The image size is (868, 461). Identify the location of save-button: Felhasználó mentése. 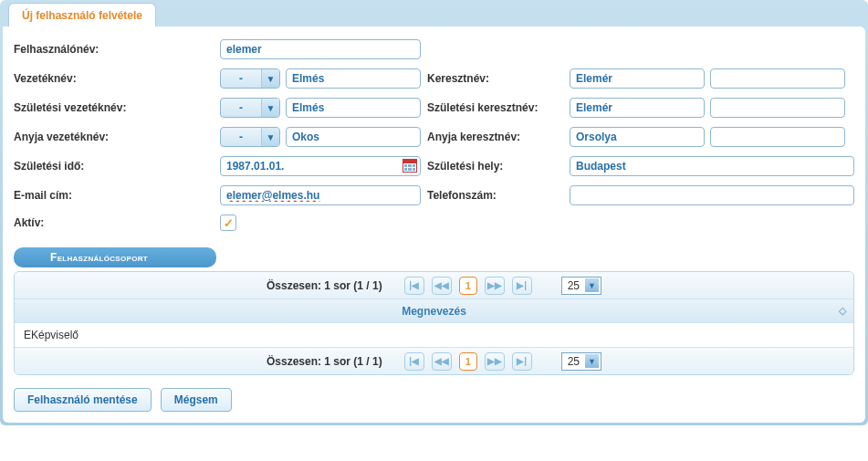
(82, 400).